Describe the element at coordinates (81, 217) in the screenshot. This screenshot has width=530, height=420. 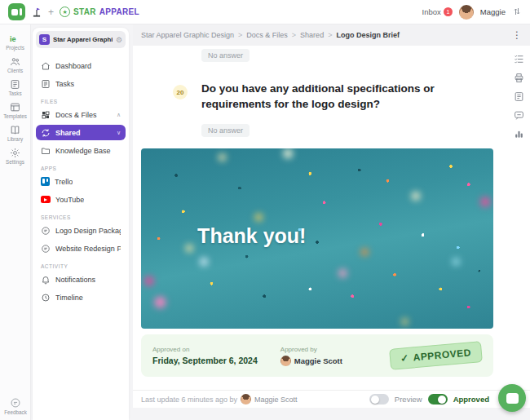
I see `section-label-services: SERVICES` at that location.